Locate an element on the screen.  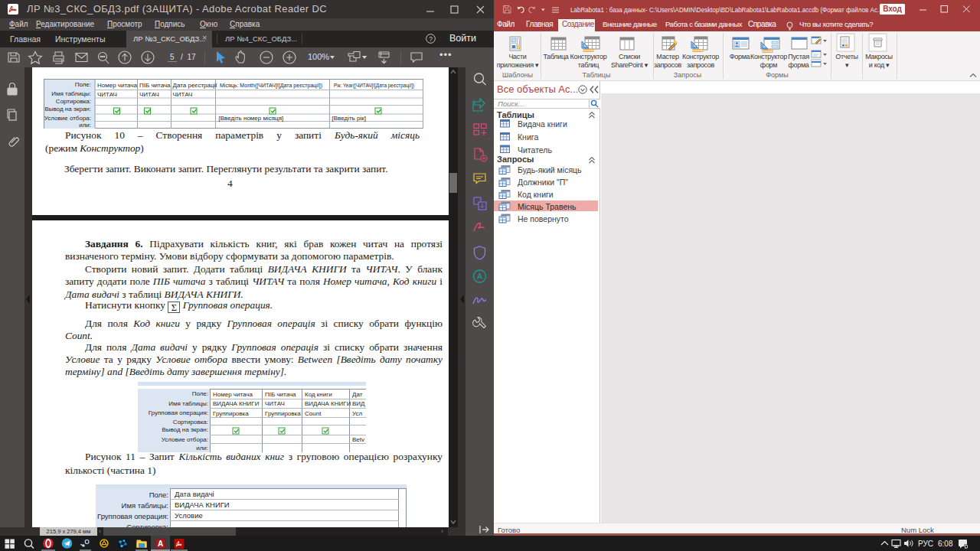
svg-text: A is located at coordinates (161, 543).